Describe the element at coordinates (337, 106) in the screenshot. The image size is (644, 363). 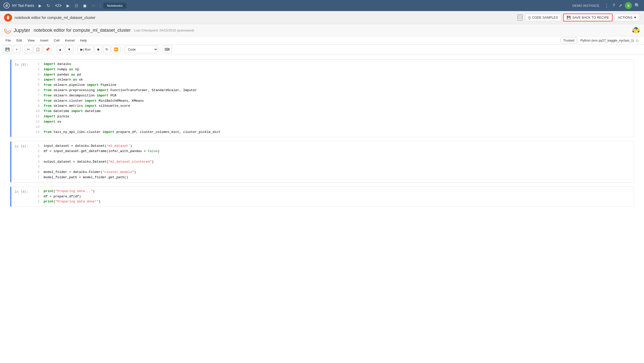
I see `line-code: from sklearn.metrics import silhouette_s…` at that location.